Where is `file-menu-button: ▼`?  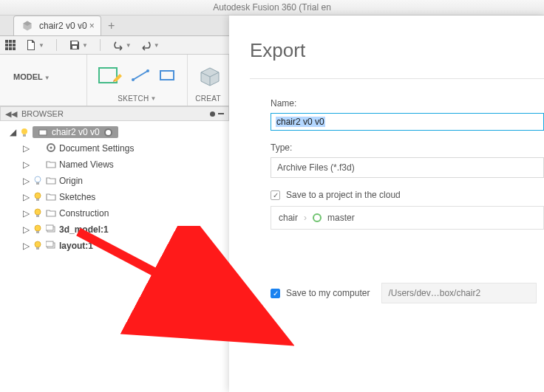
file-menu-button: ▼ is located at coordinates (35, 45).